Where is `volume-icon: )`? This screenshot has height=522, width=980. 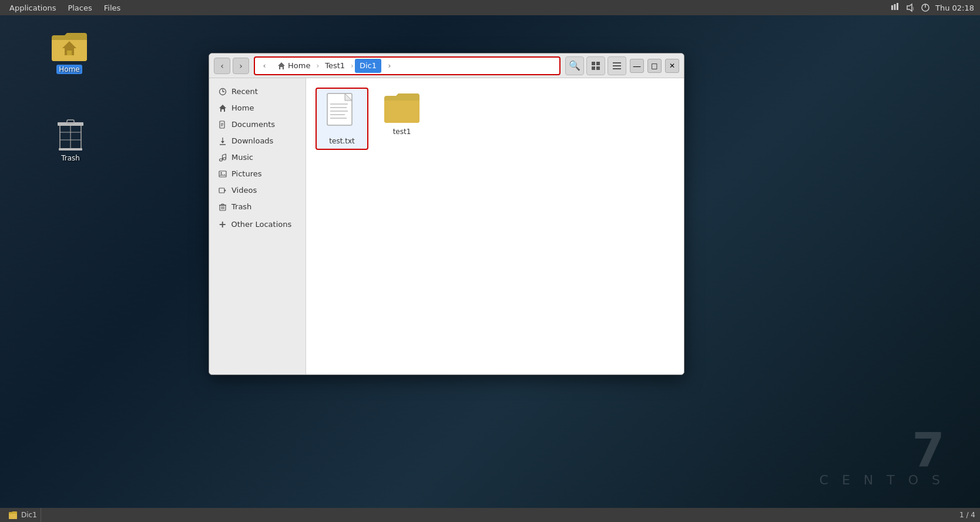 volume-icon: ) is located at coordinates (910, 8).